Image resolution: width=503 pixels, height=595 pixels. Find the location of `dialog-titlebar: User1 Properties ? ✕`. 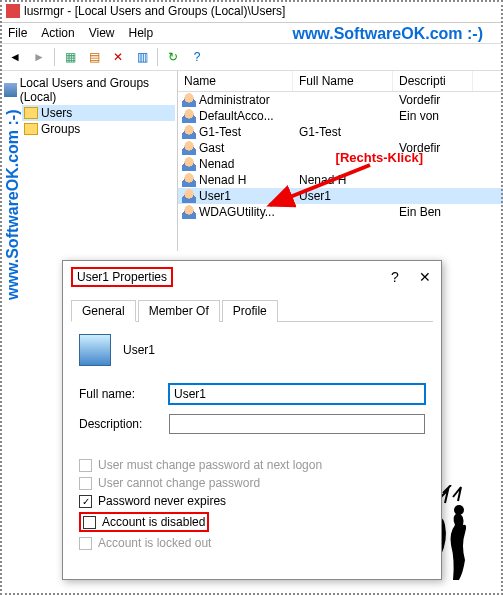

dialog-titlebar: User1 Properties ? ✕ is located at coordinates (252, 277).